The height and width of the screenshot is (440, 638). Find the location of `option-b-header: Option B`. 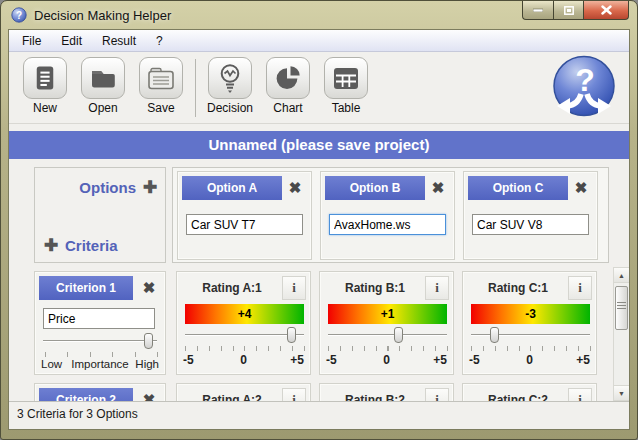

option-b-header: Option B is located at coordinates (375, 188).